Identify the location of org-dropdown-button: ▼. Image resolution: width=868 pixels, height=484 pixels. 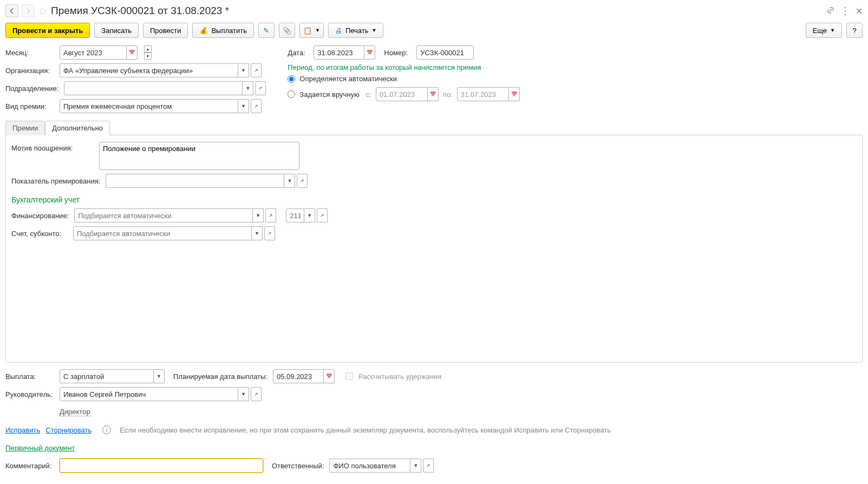
(244, 70).